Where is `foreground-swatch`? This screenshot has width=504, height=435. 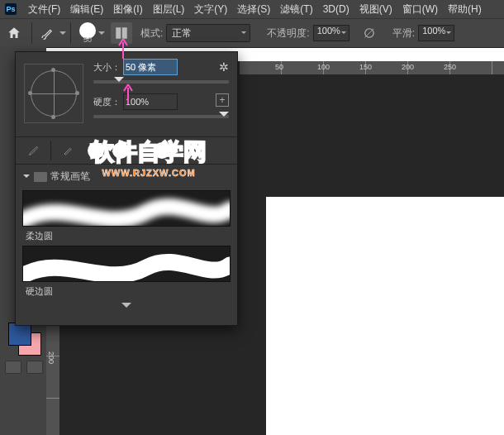 foreground-swatch is located at coordinates (20, 334).